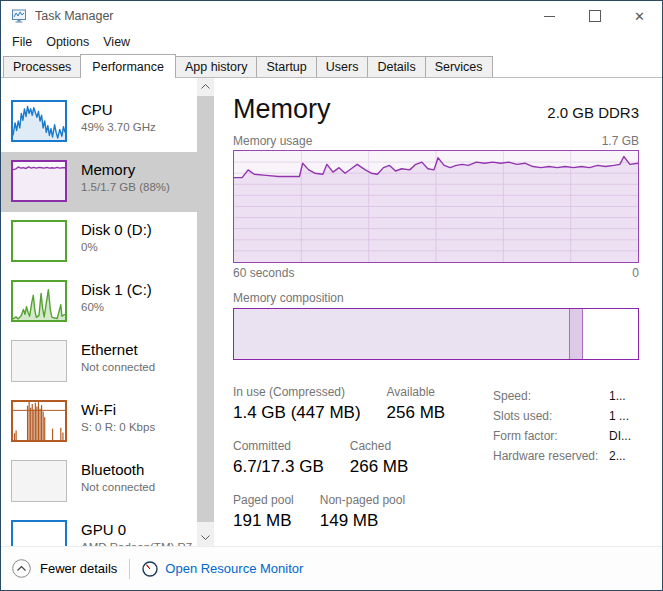 The height and width of the screenshot is (591, 663). What do you see at coordinates (610, 334) in the screenshot?
I see `composition-free-segment` at bounding box center [610, 334].